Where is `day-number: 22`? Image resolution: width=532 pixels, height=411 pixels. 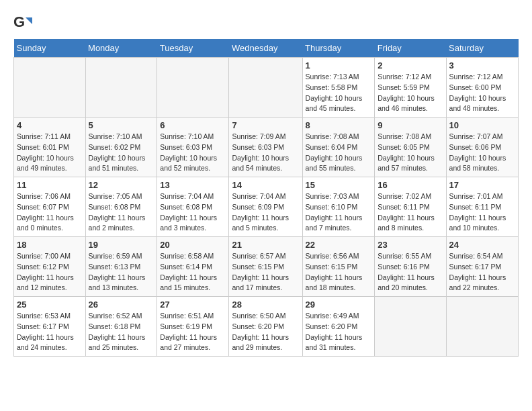
day-number: 22 is located at coordinates (339, 244).